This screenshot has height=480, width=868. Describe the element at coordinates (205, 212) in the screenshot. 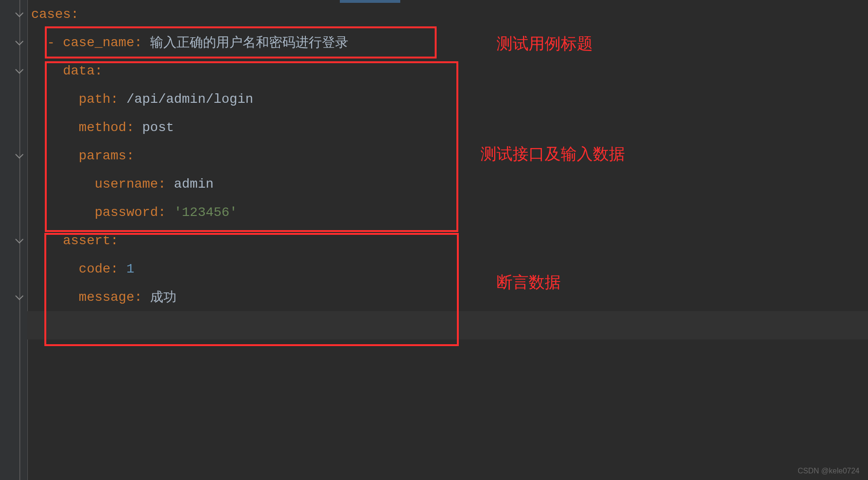

I see `yaml-value: '123456'` at that location.